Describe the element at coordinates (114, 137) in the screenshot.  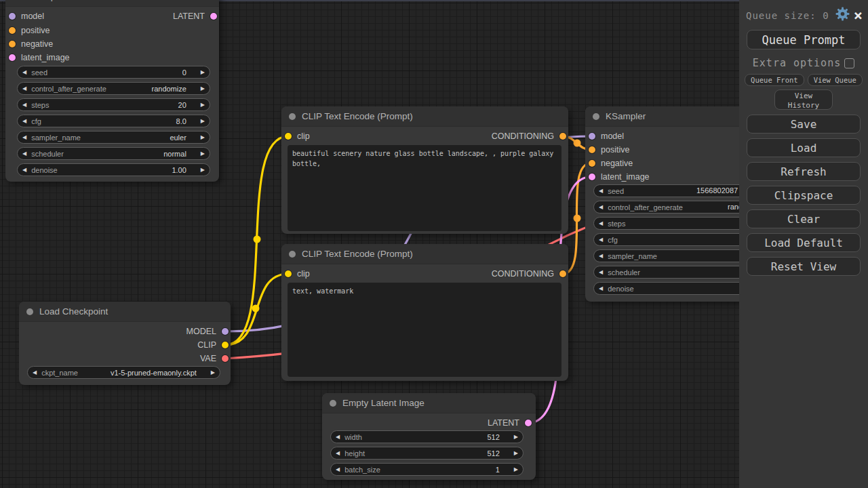
I see `widget-sampler-name: ◀ sampler_name euler ▶` at that location.